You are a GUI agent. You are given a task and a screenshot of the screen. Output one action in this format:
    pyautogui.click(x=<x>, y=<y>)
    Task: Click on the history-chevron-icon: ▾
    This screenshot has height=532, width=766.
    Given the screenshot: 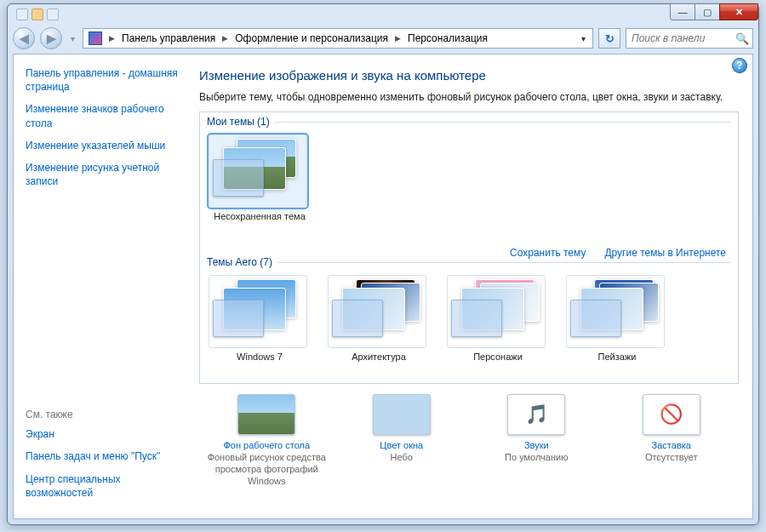 What is the action you would take?
    pyautogui.click(x=72, y=38)
    